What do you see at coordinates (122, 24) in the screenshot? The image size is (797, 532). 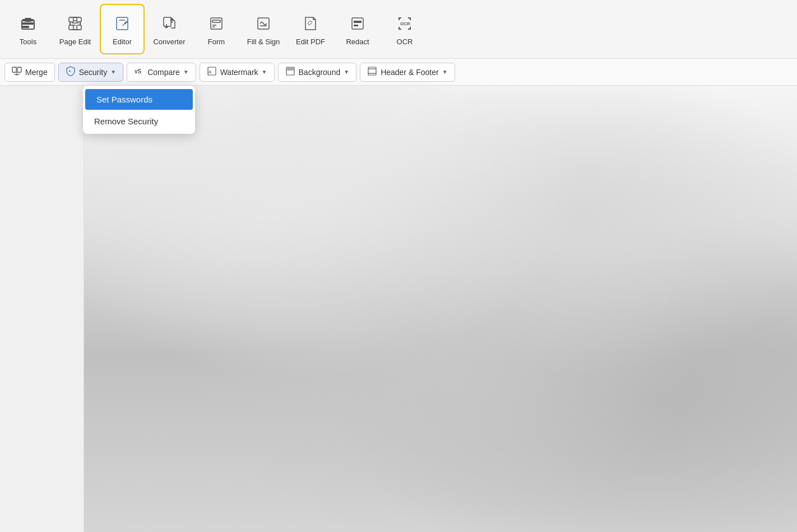 I see `editor-icon` at bounding box center [122, 24].